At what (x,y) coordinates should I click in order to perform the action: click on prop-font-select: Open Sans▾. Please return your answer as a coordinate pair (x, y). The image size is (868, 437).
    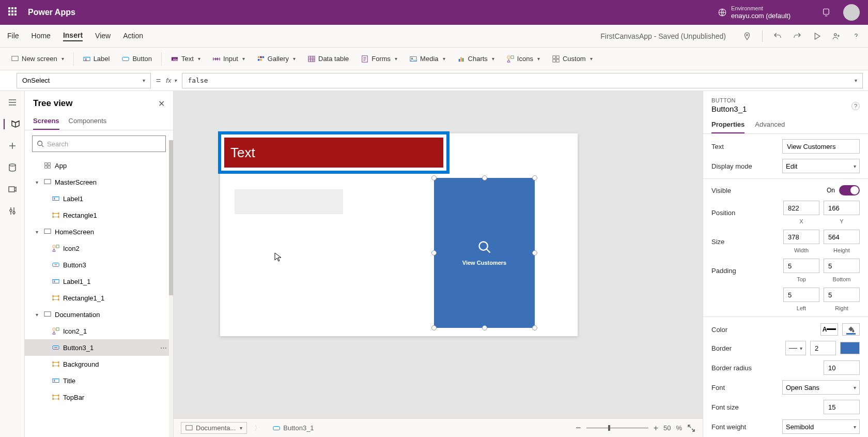
    Looking at the image, I should click on (821, 387).